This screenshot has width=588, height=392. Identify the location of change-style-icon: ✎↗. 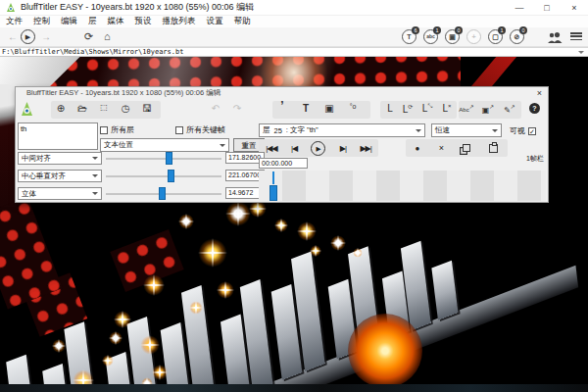
(510, 109).